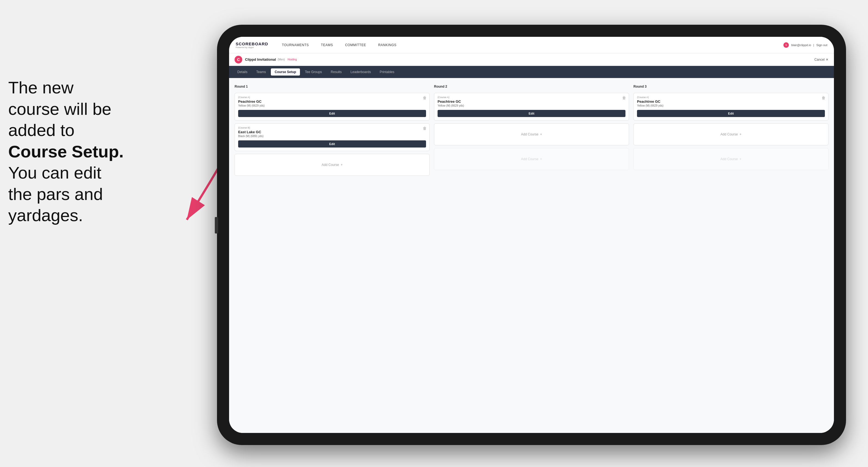 The width and height of the screenshot is (868, 467). Describe the element at coordinates (332, 97) in the screenshot. I see `round-1-course-a-tag: (Course A)` at that location.